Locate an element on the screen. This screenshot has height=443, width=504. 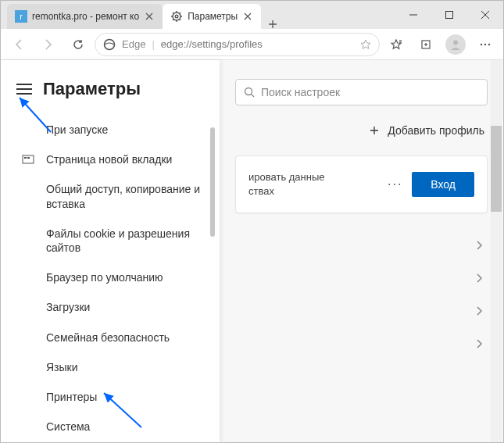
avatar-icon is located at coordinates (456, 45).